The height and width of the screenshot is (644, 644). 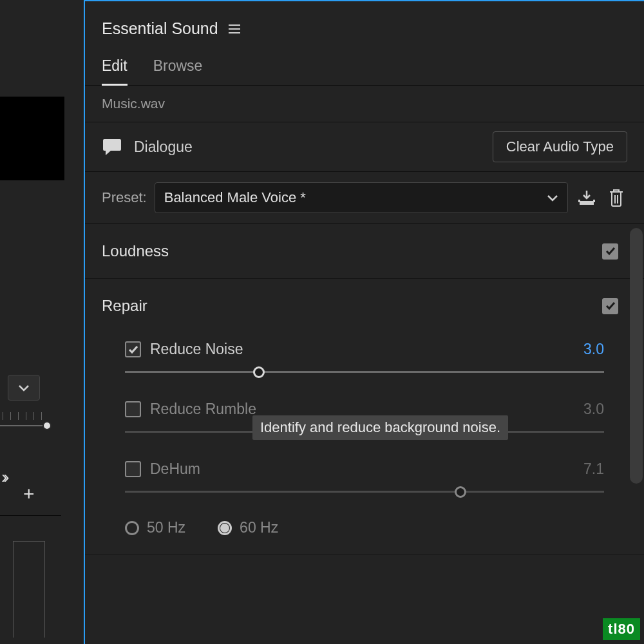 I want to click on divider, so click(x=31, y=515).